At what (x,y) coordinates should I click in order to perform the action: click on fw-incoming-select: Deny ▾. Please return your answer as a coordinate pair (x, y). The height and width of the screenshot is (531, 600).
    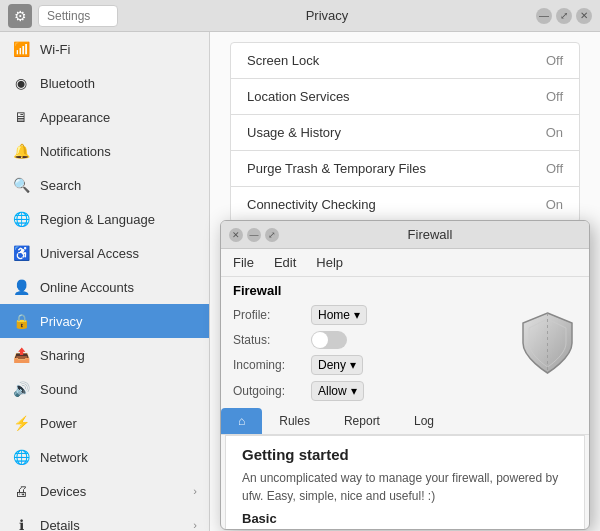
    Looking at the image, I should click on (337, 365).